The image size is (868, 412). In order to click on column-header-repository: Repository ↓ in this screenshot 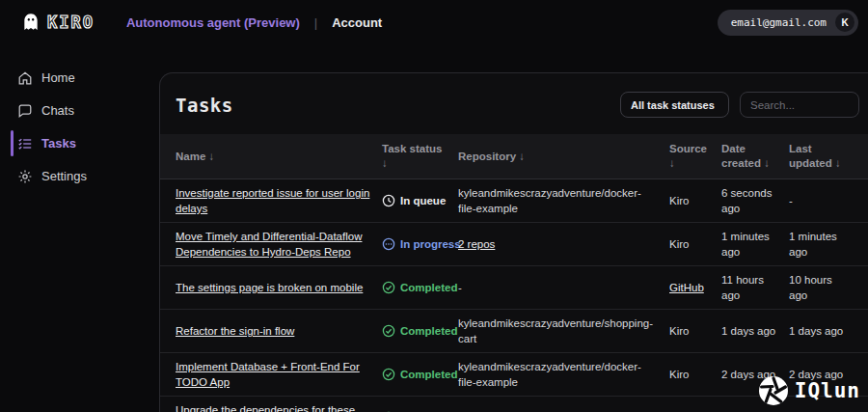, I will do `click(563, 156)`.